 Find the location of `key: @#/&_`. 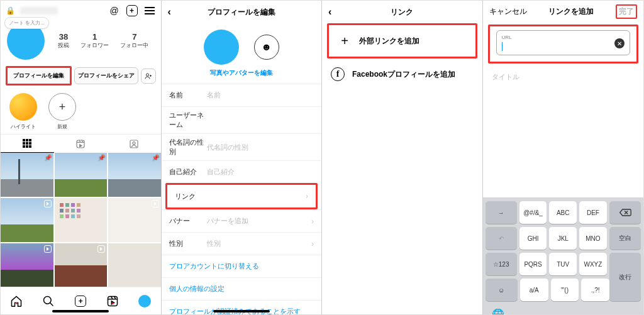

key: @#/&_ is located at coordinates (533, 213).